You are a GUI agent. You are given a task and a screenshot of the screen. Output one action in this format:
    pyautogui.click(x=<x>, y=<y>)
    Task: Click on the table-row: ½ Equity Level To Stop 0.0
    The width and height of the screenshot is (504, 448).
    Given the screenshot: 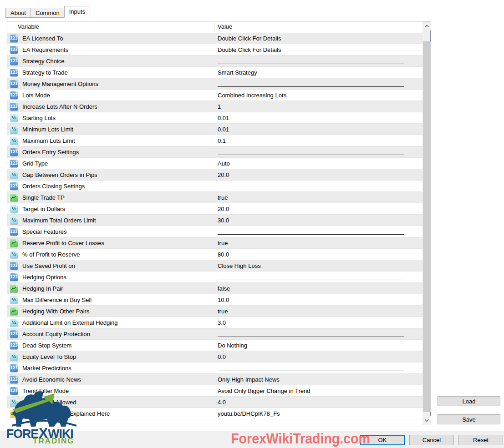 What is the action you would take?
    pyautogui.click(x=215, y=357)
    